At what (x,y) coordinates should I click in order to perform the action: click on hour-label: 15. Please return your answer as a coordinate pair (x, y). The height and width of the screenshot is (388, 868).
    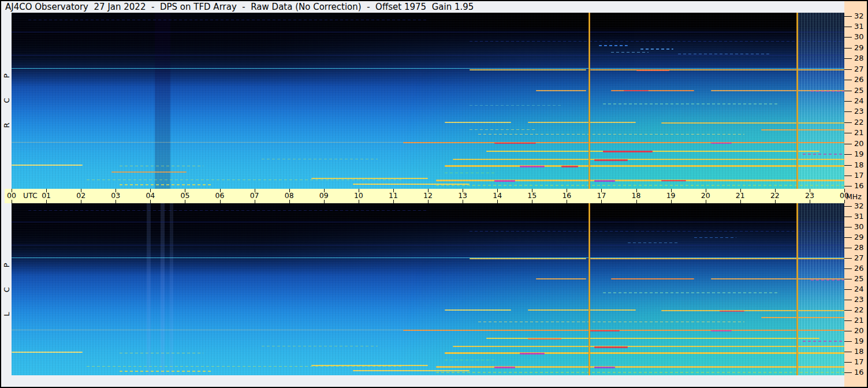
    Looking at the image, I should click on (532, 196).